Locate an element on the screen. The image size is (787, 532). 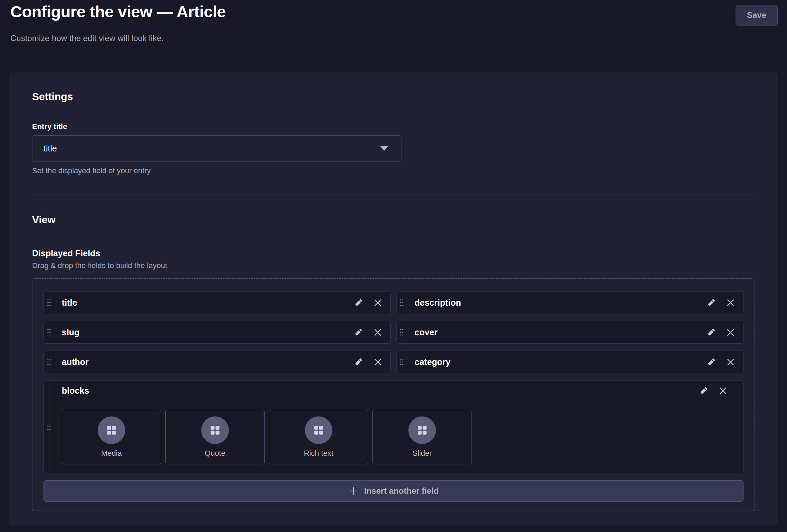
field-name: description is located at coordinates (434, 303).